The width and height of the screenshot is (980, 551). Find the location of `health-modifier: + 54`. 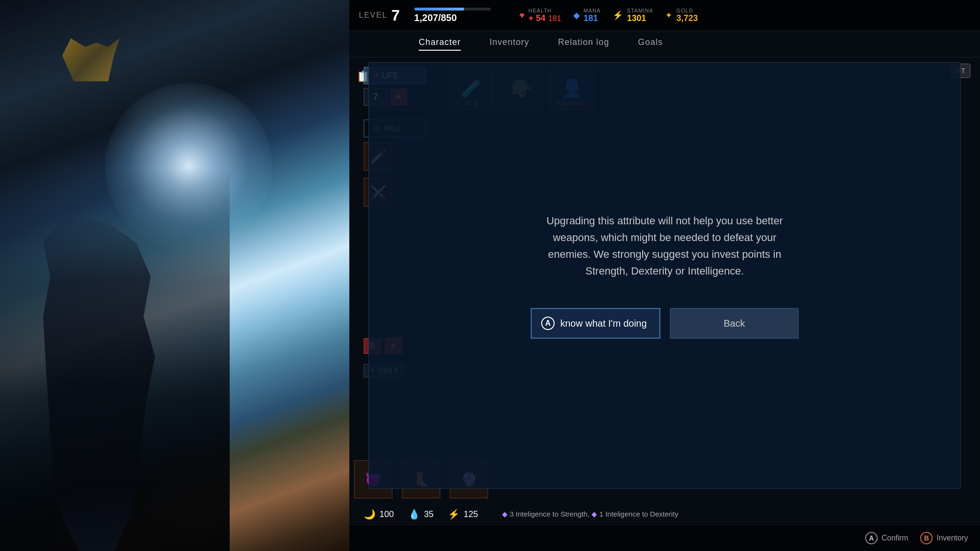

health-modifier: + 54 is located at coordinates (537, 18).